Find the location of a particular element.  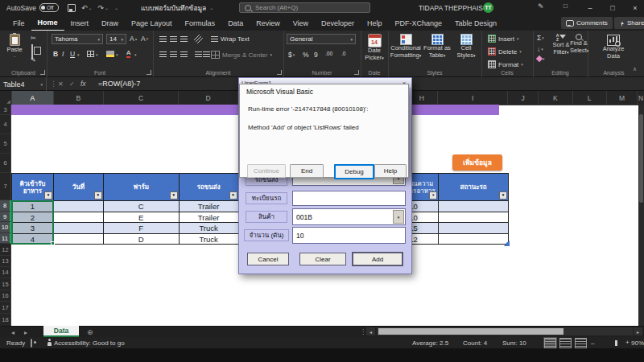

row-header-12: 12 is located at coordinates (6, 249).